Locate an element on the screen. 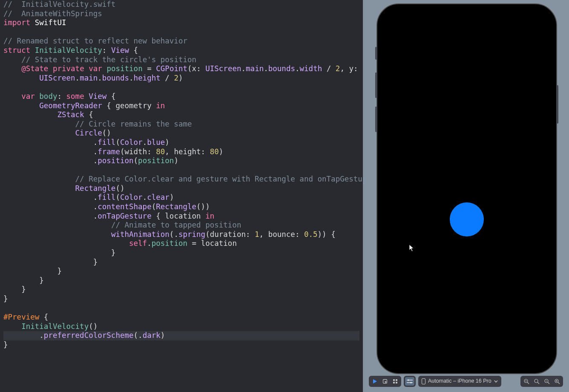 This screenshot has height=392, width=569. type-cgpoint: CGPoint is located at coordinates (172, 69).